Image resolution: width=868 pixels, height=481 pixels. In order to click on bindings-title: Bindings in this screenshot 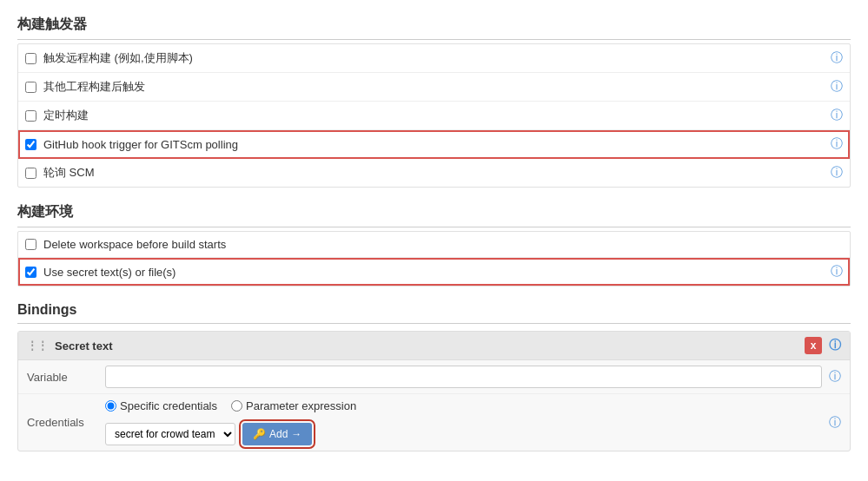, I will do `click(434, 309)`.